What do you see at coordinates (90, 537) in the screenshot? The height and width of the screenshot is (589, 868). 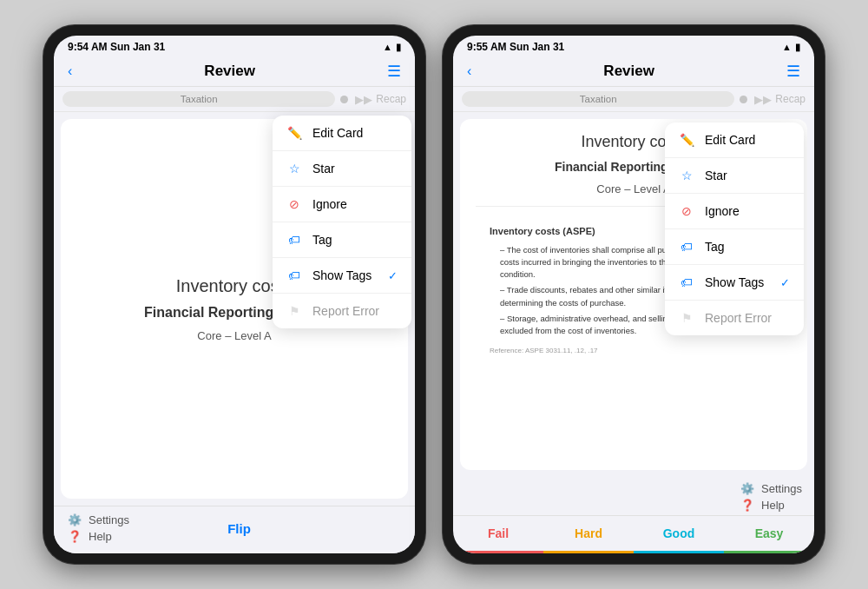 I see `left-help-item: ❓ Help` at bounding box center [90, 537].